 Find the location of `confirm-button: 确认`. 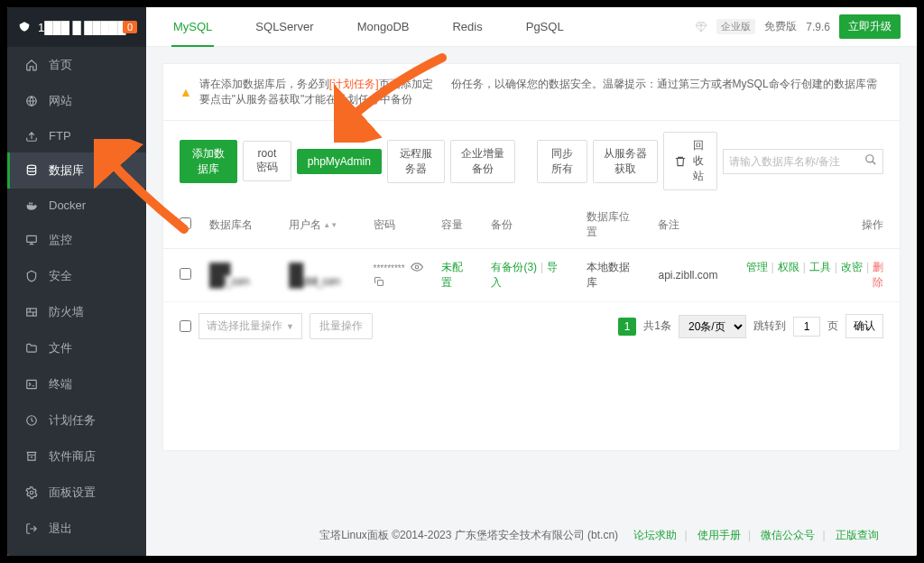

confirm-button: 确认 is located at coordinates (864, 327).